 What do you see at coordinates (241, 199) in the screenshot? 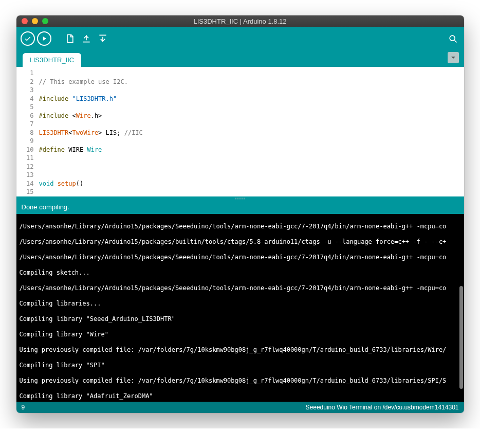
I see `editor-console-splitter` at bounding box center [241, 199].